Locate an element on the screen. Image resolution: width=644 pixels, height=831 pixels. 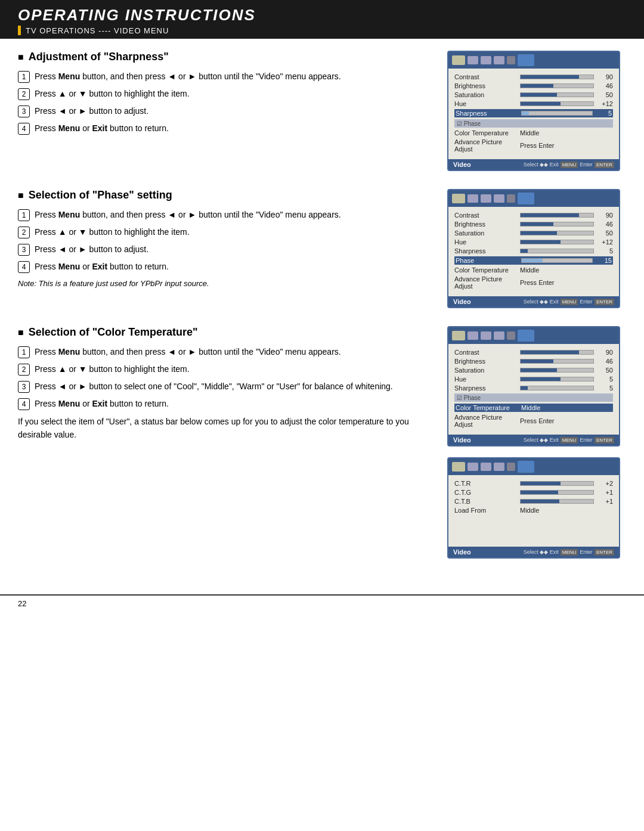
step-item: 2 Press ▲ or ▼ button to highlight the i… is located at coordinates (227, 370).